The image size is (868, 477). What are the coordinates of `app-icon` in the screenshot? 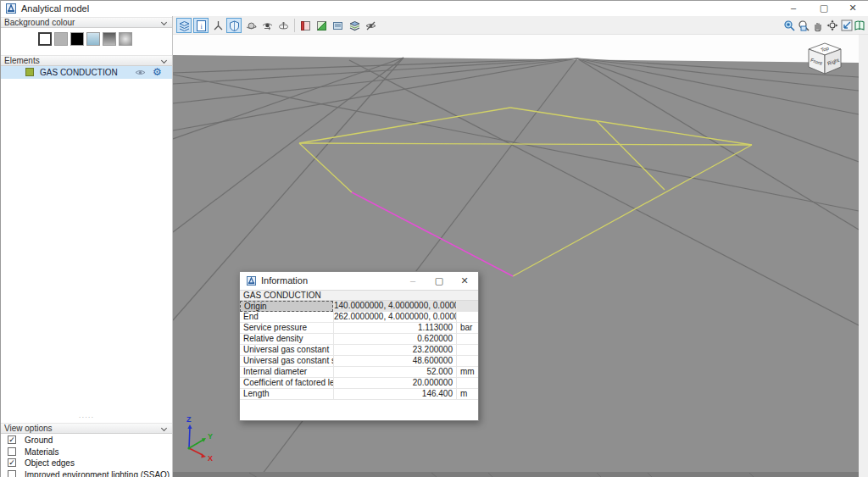 It's located at (11, 8).